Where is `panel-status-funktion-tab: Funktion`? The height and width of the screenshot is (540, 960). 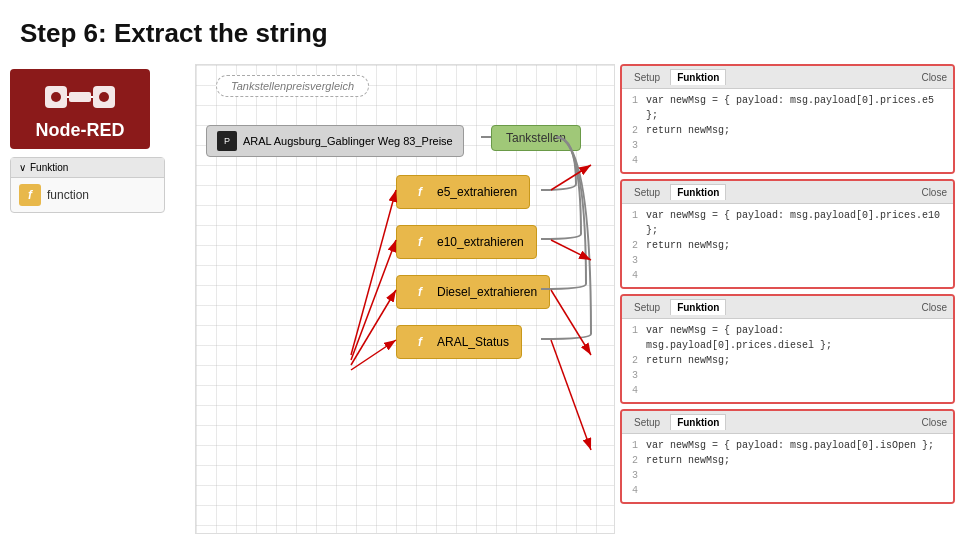 panel-status-funktion-tab: Funktion is located at coordinates (698, 422).